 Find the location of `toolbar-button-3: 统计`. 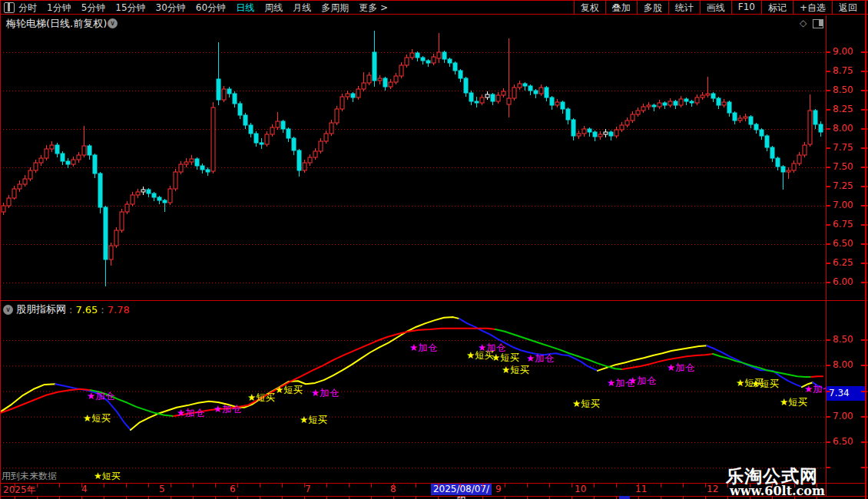

toolbar-button-3: 统计 is located at coordinates (684, 8).